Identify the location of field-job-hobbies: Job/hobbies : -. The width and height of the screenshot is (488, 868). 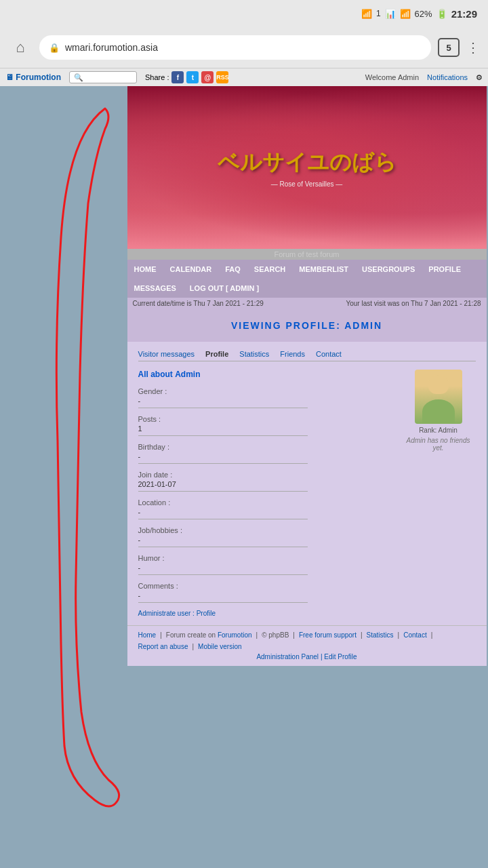
(264, 537).